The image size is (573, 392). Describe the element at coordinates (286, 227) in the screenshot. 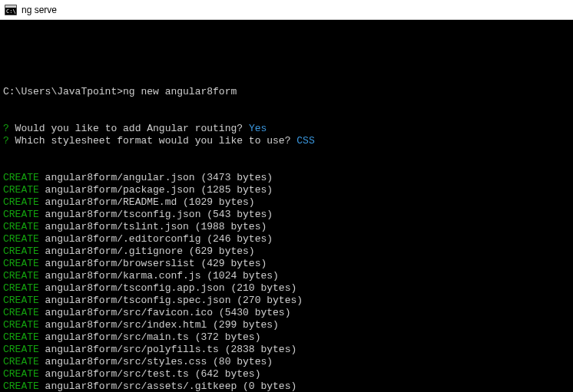

I see `create-line: CREATE angular8form/tslint.json (1988 by…` at that location.